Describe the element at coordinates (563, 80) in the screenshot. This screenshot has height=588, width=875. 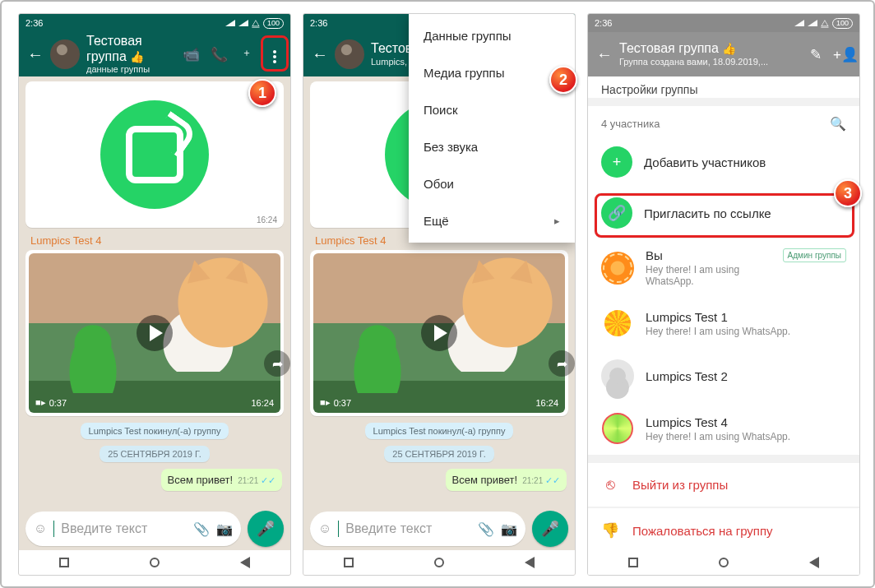
I see `step-badge-2: 2` at that location.